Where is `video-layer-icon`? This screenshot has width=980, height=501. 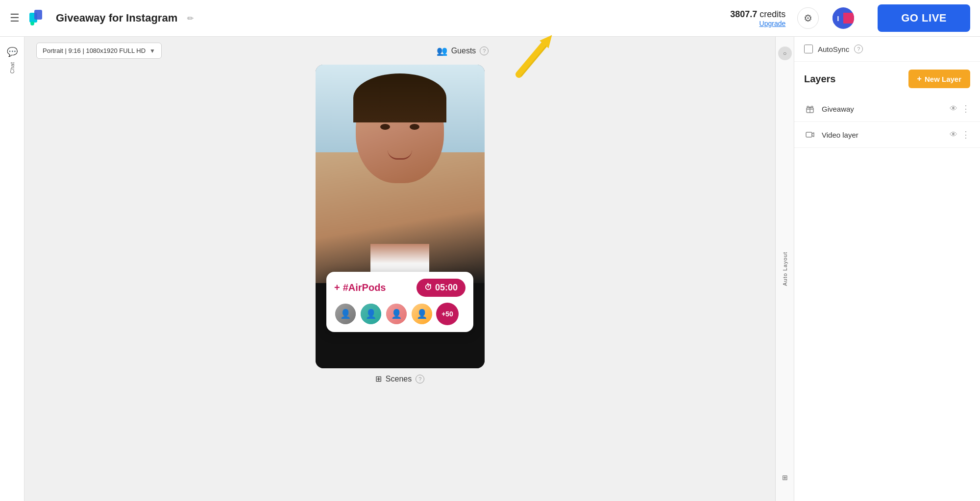 video-layer-icon is located at coordinates (810, 135).